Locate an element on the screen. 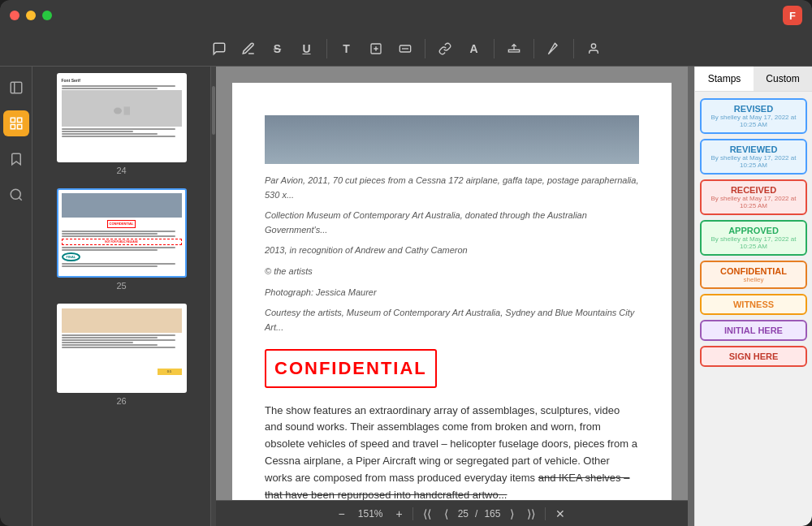  stamp-initial-here-label: INITIAL HERE is located at coordinates (754, 330).